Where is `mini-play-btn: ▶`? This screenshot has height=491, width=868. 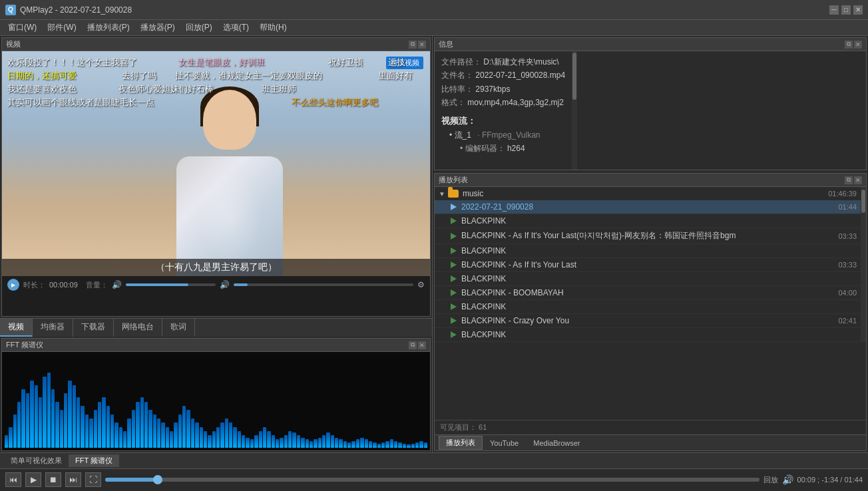
mini-play-btn: ▶ is located at coordinates (13, 285).